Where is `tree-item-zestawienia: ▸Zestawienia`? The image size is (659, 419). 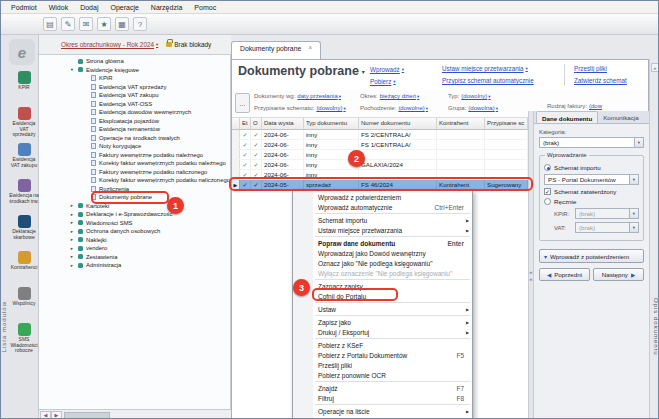
tree-item-zestawienia: ▸Zestawienia is located at coordinates (134, 258).